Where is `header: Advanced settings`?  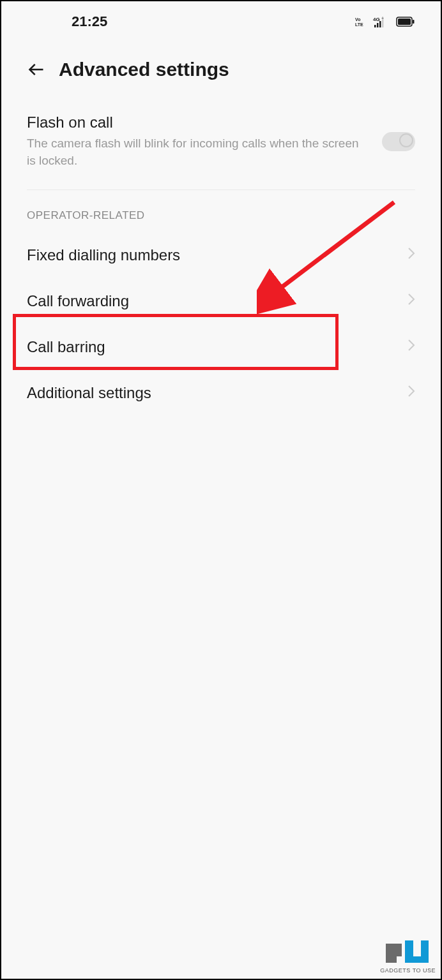 header: Advanced settings is located at coordinates (221, 70).